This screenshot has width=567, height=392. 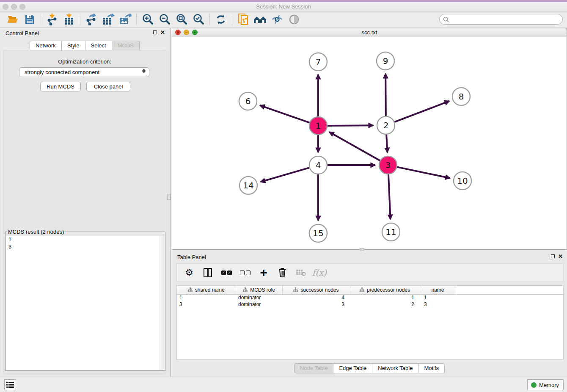 What do you see at coordinates (10, 385) in the screenshot?
I see `list-icon` at bounding box center [10, 385].